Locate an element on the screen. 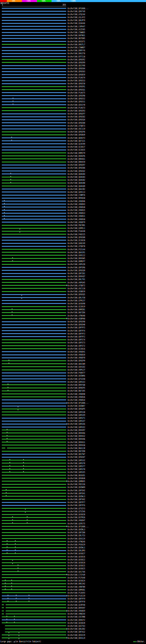 This screenshot has height=644, width=146. hit-label: UniRef100_A9UDG1 is located at coordinates (76, 216).